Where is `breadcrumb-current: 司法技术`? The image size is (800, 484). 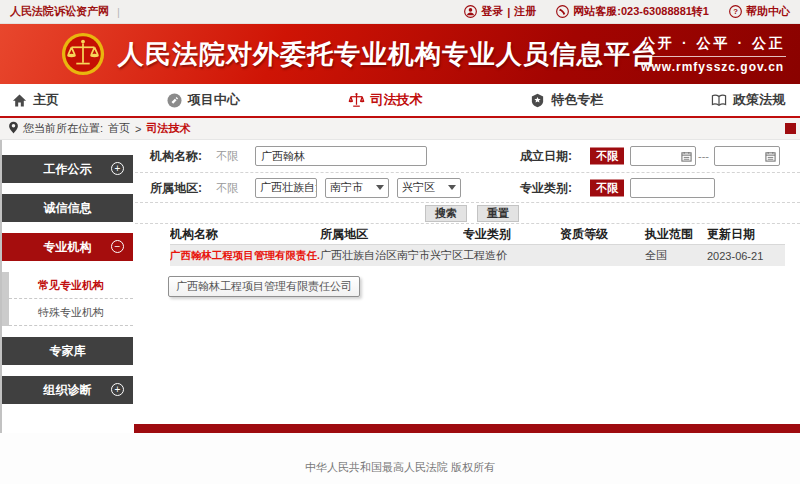
breadcrumb-current: 司法技术 is located at coordinates (169, 128).